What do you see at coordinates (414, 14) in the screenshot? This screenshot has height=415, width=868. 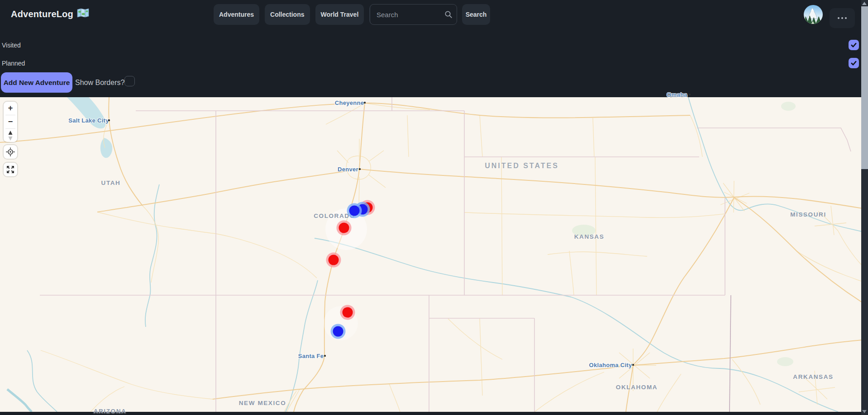 I see `search-box` at bounding box center [414, 14].